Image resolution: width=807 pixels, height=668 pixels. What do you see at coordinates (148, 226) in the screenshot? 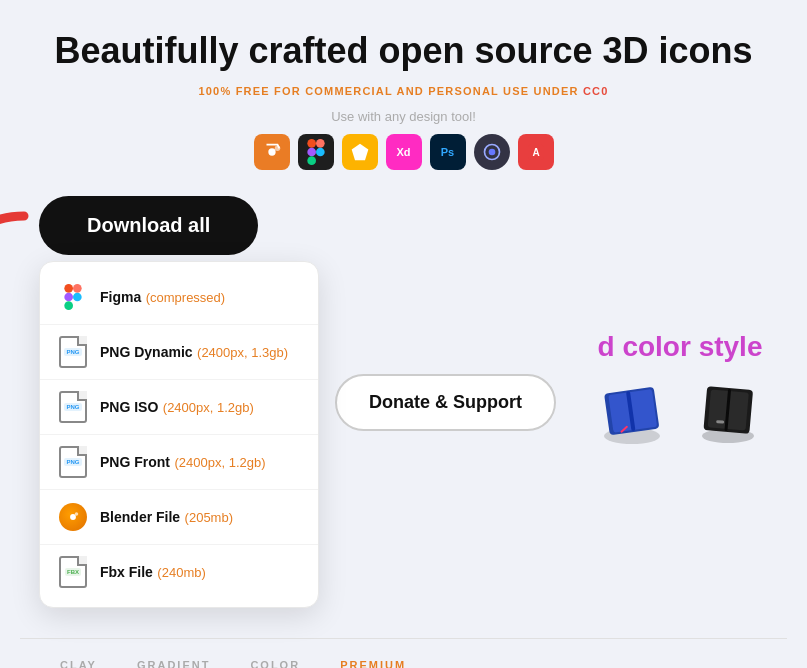
I see `download-all-button: Download all` at bounding box center [148, 226].